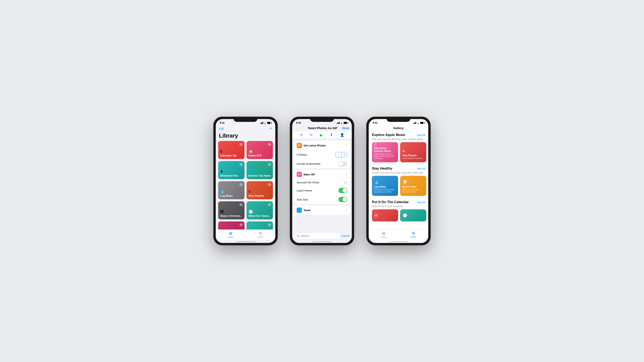 This screenshot has width=644, height=362. Describe the element at coordinates (413, 186) in the screenshot. I see `gallery-card-brush-teeth: 🦷 Brush Teeth Make sure you add minutes …` at that location.